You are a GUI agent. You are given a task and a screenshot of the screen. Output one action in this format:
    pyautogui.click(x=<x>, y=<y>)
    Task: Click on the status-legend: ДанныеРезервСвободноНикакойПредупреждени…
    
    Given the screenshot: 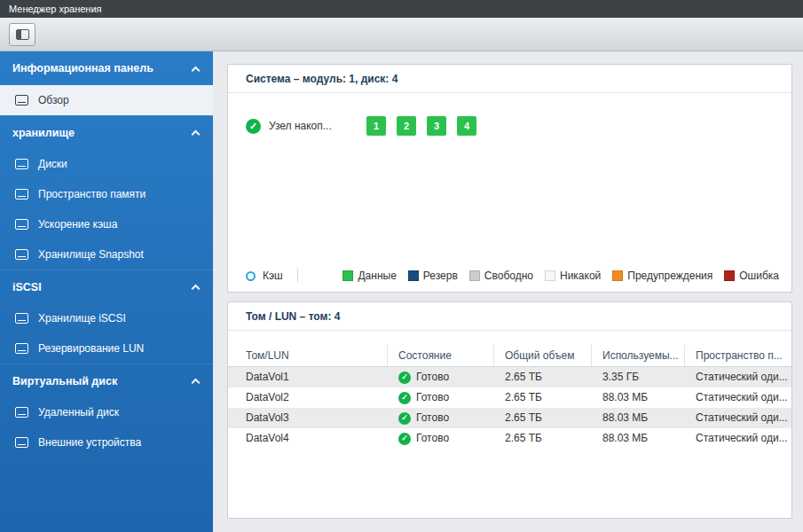 What is the action you would take?
    pyautogui.click(x=561, y=276)
    